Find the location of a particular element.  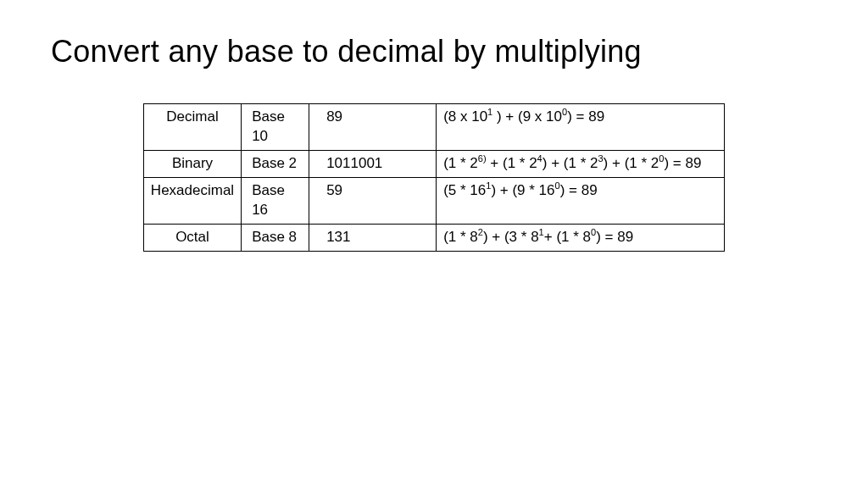

cell-base: Base 16 is located at coordinates (275, 200).